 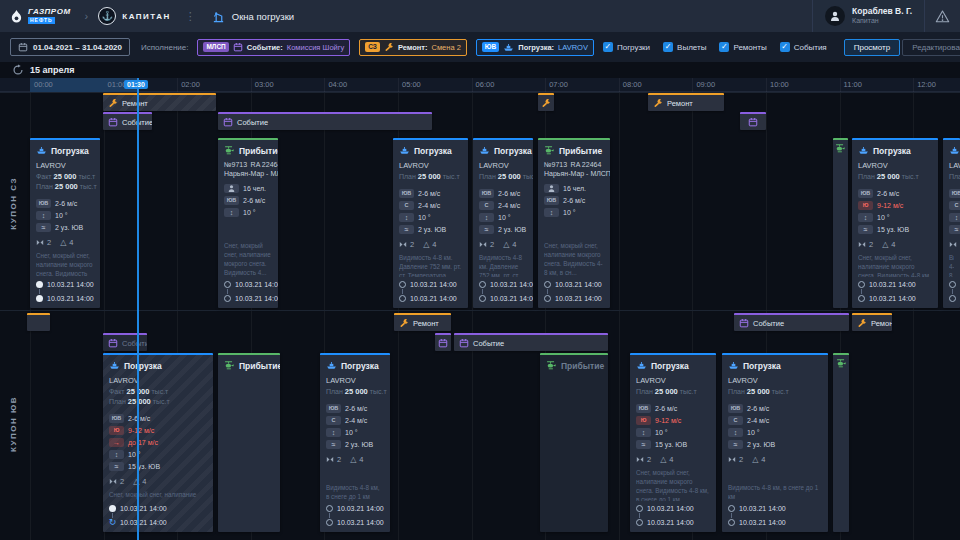 What do you see at coordinates (248, 174) in the screenshot?
I see `flight-route: Нарьян-Мар - МЛСП` at bounding box center [248, 174].